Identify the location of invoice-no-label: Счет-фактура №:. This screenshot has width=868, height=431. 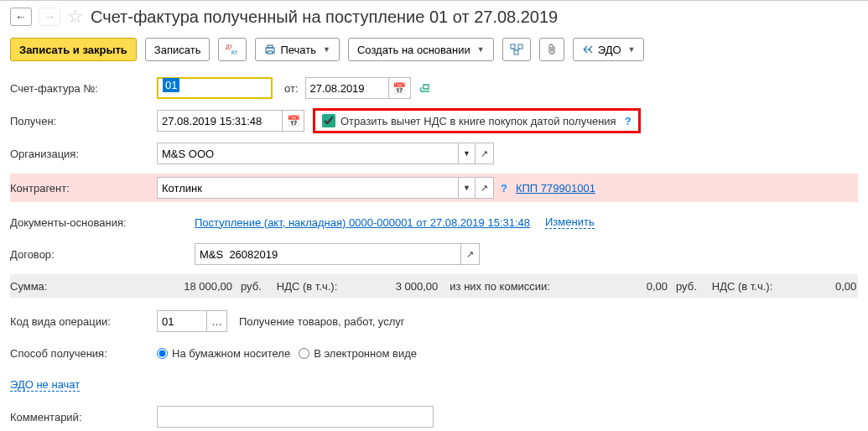
(84, 89).